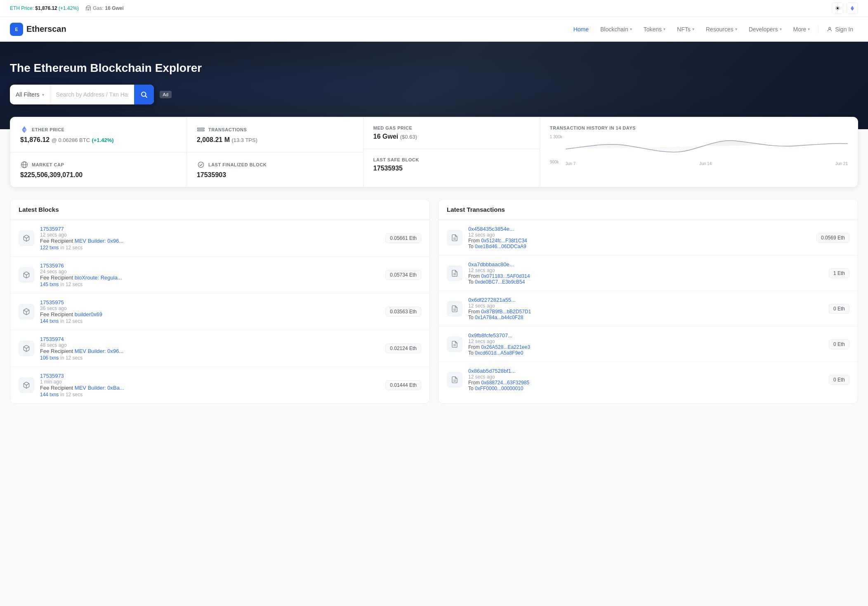  I want to click on block-recipient-link-2: builder0x69, so click(88, 315).